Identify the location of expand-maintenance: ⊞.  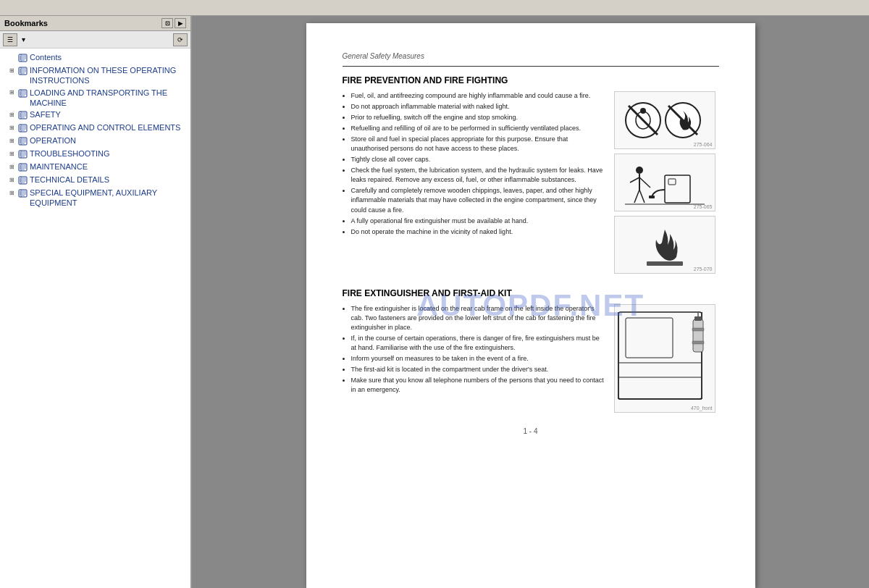
(12, 167).